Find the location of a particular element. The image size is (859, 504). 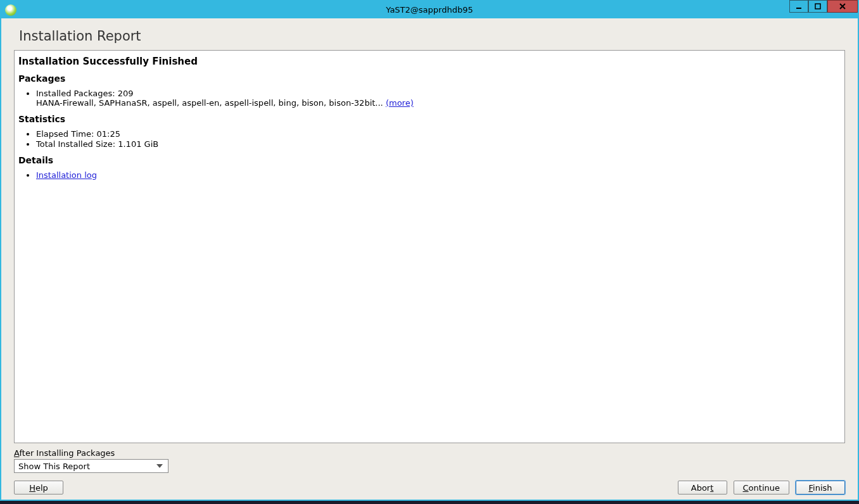

button-row: Help Abort Continue Finish is located at coordinates (430, 488).